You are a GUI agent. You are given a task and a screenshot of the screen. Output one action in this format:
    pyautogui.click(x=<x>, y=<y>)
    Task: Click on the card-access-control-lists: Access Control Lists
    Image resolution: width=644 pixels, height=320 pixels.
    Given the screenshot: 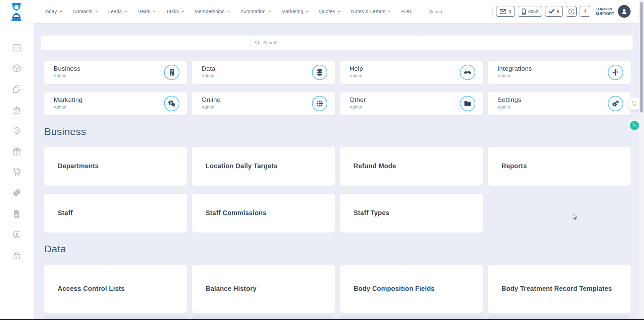 What is the action you would take?
    pyautogui.click(x=115, y=289)
    